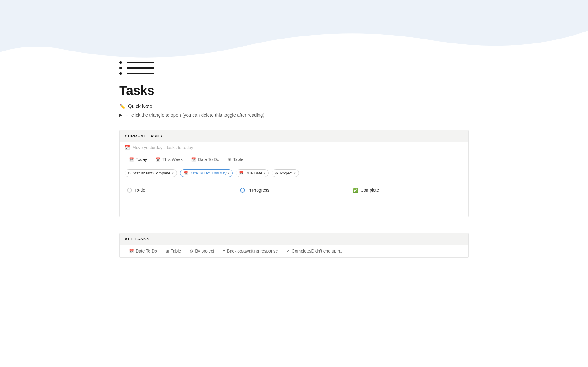  I want to click on kanban-col-complete-header: ✅ Complete, so click(407, 190).